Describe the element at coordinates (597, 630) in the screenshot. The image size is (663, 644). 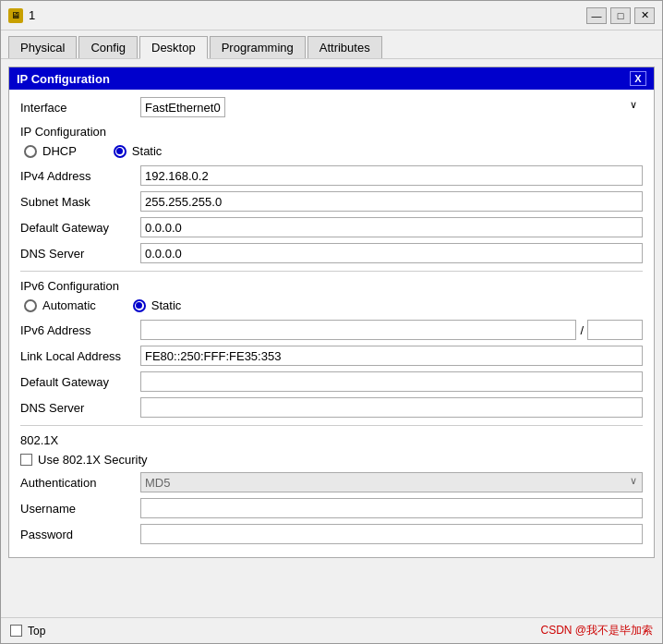
I see `watermark: CSDN @我不是毕加索` at that location.